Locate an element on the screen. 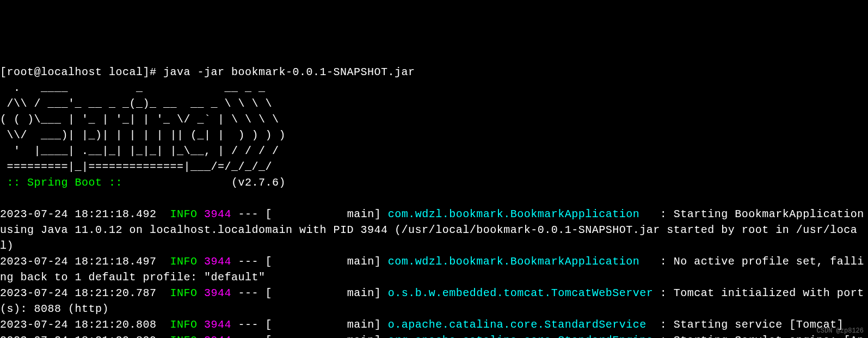  shell-prompt: [root@localhost local]# is located at coordinates (82, 72).